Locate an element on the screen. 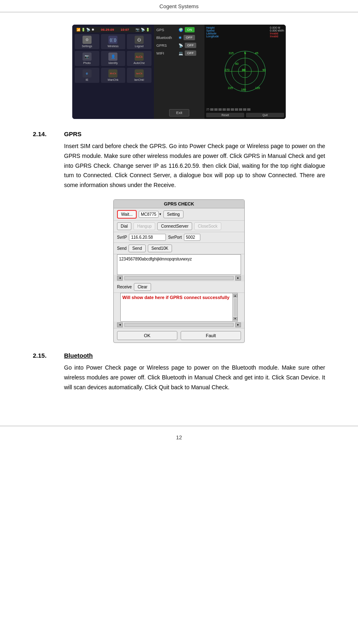 The image size is (358, 644). receive-hscroll-left-btn: ◂ is located at coordinates (120, 325).